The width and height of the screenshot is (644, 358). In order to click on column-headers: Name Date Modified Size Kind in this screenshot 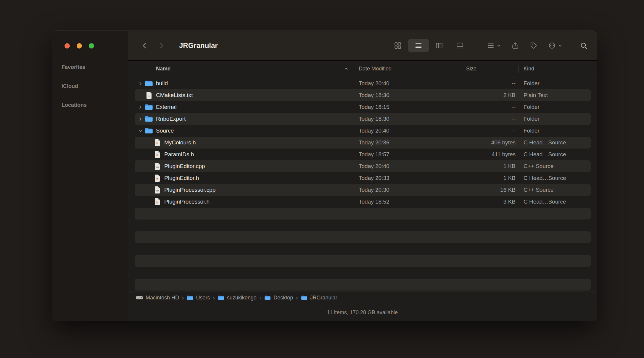, I will do `click(362, 69)`.